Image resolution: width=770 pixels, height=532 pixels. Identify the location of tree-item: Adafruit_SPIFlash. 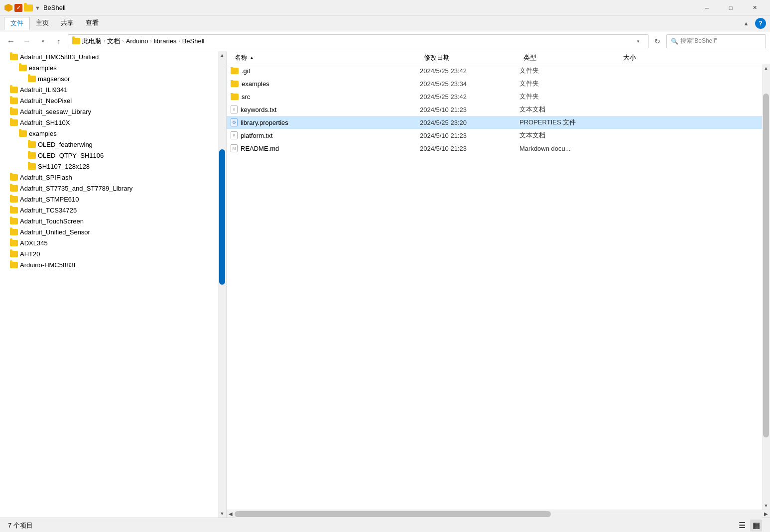
(109, 177).